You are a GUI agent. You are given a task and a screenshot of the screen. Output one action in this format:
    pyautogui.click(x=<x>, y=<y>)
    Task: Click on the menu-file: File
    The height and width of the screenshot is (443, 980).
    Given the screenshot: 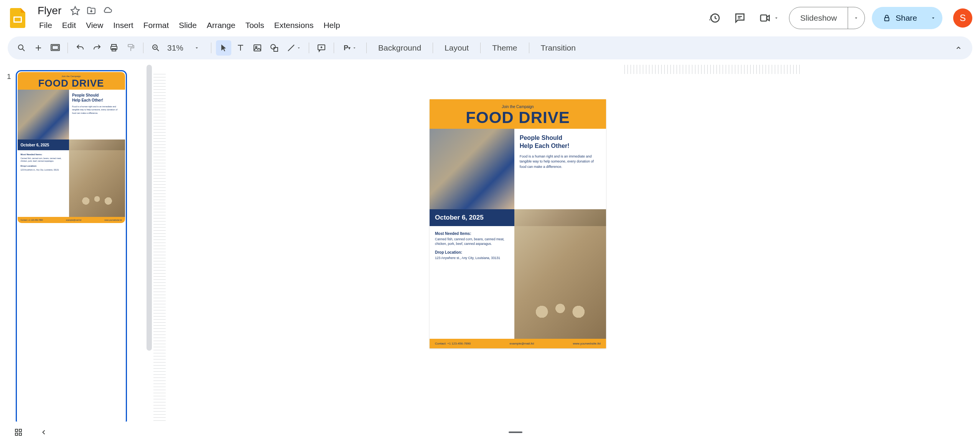 What is the action you would take?
    pyautogui.click(x=46, y=25)
    